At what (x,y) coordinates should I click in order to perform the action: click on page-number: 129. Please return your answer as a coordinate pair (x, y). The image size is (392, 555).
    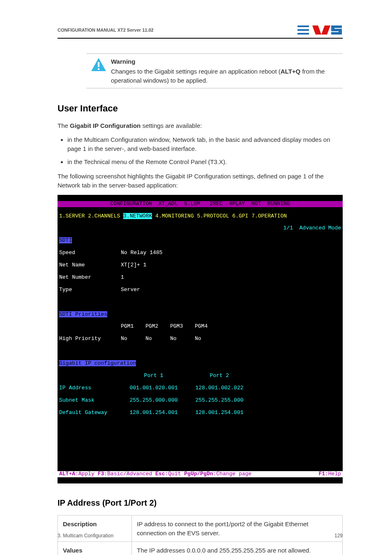
    Looking at the image, I should click on (339, 536).